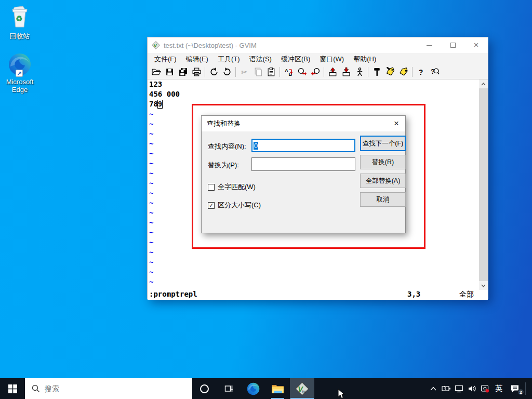  Describe the element at coordinates (174, 294) in the screenshot. I see `command-line-text: :promptrepl` at that location.